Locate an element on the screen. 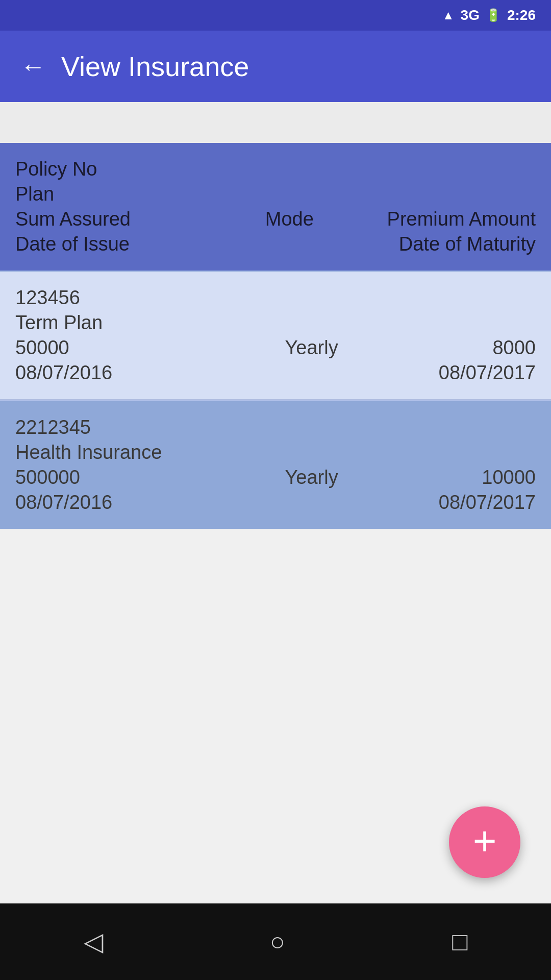 The image size is (551, 980). row1-date-line: 08/07/2016 08/07/2017 is located at coordinates (276, 373).